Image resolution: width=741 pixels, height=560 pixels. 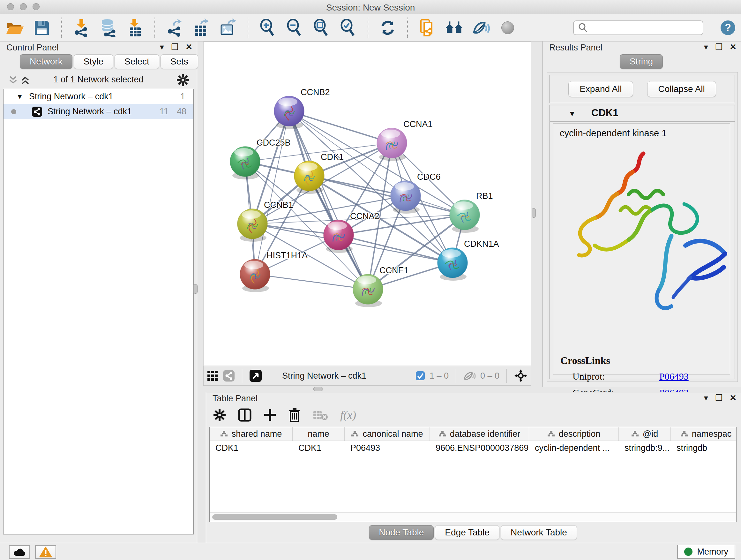 I want to click on string-documents-button, so click(x=427, y=27).